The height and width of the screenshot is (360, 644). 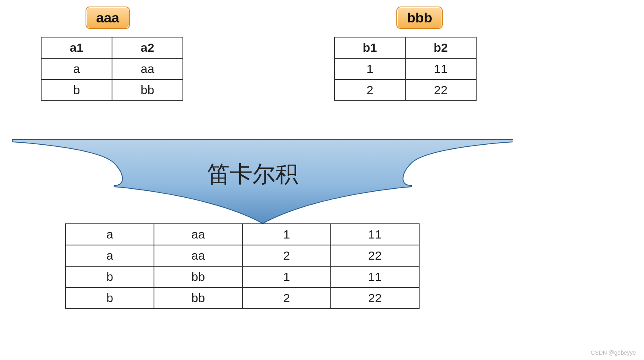 I want to click on result-table: a aa 1 11 a aa 2 22 b bb 1 11 b bb 2 22, so click(x=242, y=266).